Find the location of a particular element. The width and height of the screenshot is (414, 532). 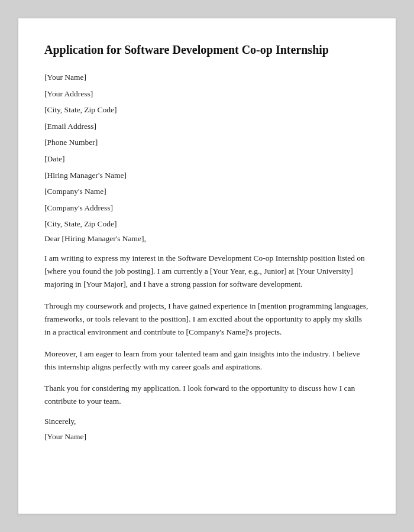

salutation: Dear [Hiring Manager's Name], is located at coordinates (207, 239).